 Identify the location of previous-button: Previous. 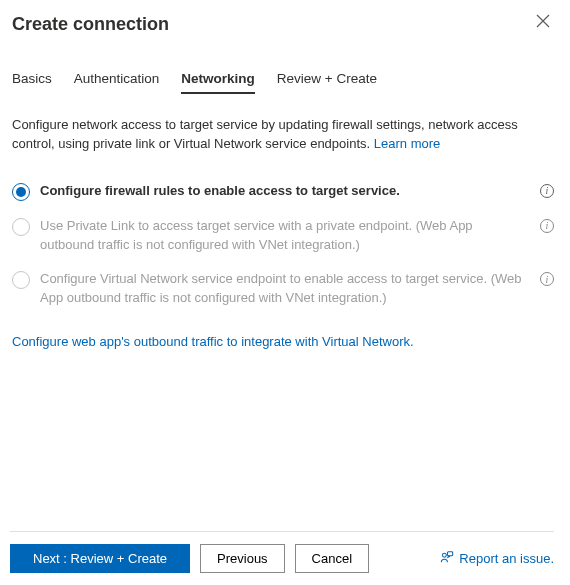
(242, 558).